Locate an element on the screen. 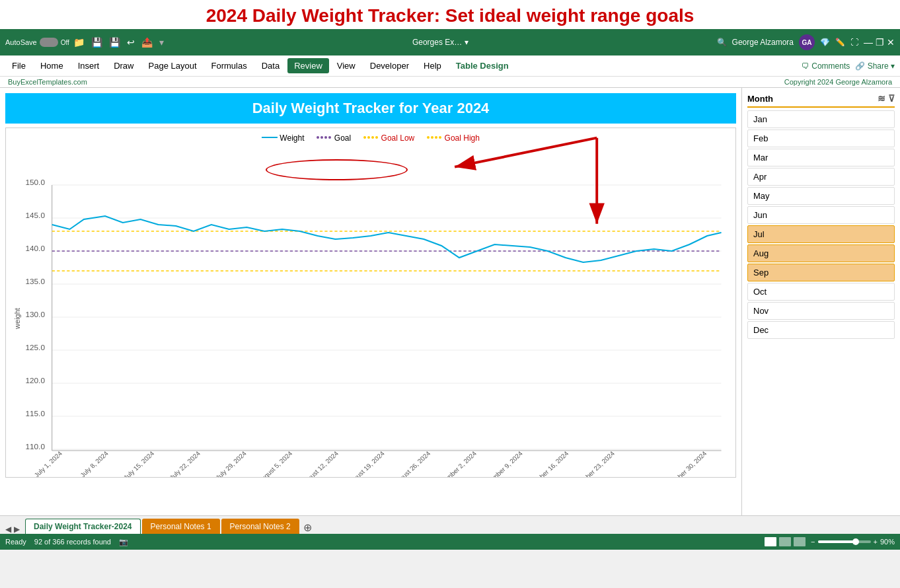  zoom-plus-button: + is located at coordinates (876, 542).